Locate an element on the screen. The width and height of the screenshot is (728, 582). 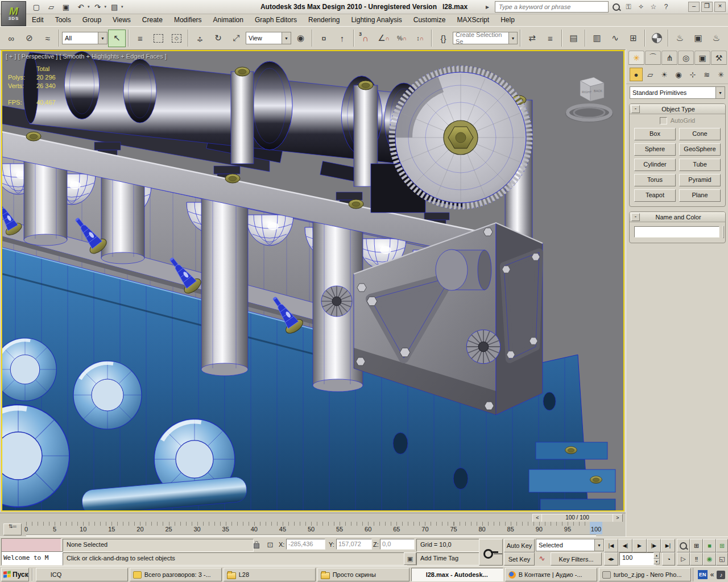
restore-button: ❐ is located at coordinates (707, 7).